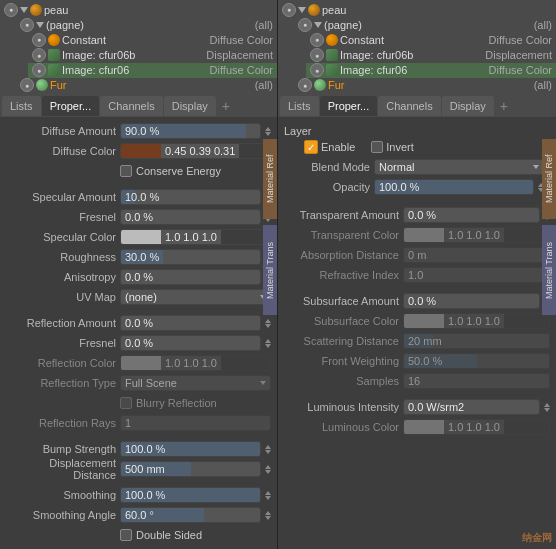 Image resolution: width=556 pixels, height=549 pixels. What do you see at coordinates (27, 85) in the screenshot?
I see `eye-icon-fur-left: ●` at bounding box center [27, 85].